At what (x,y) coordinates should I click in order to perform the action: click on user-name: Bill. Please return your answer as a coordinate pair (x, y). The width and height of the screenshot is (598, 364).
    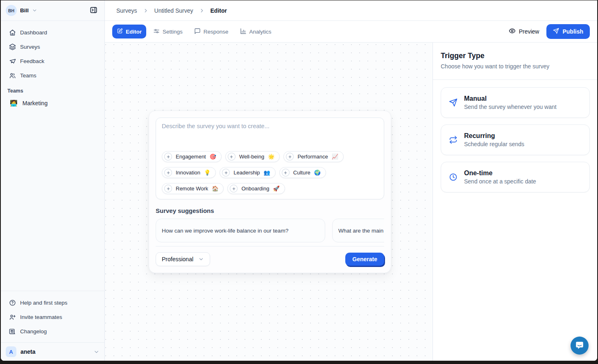
    Looking at the image, I should click on (25, 11).